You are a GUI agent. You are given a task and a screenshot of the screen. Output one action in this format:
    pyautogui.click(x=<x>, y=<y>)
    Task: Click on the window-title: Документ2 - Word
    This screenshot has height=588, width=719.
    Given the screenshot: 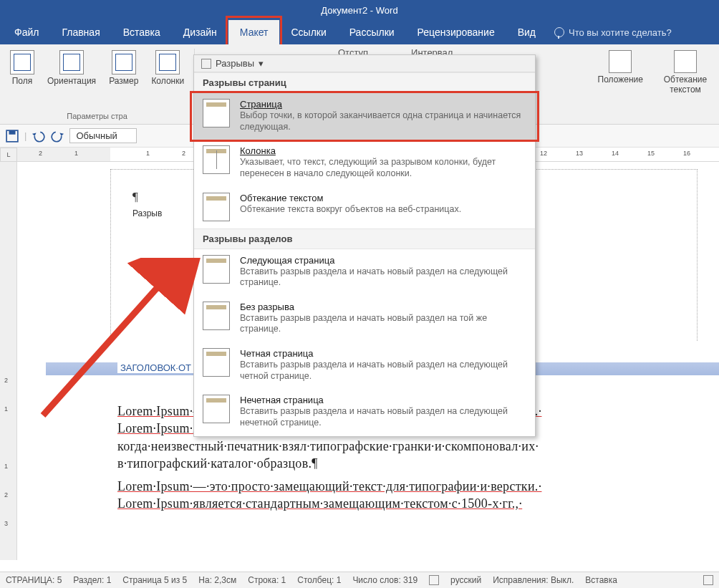 What is the action you would take?
    pyautogui.click(x=360, y=10)
    